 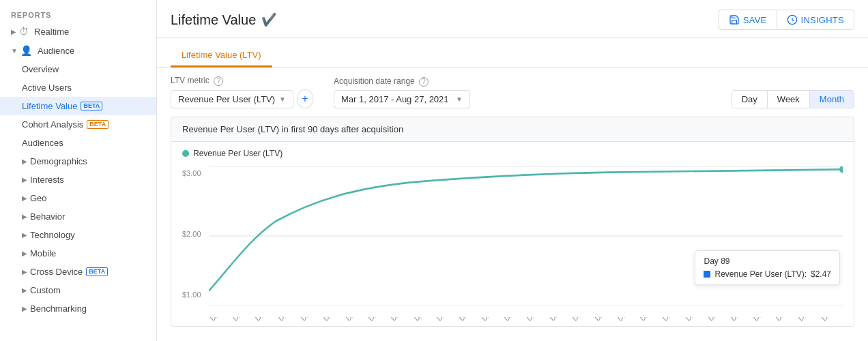 What do you see at coordinates (446, 320) in the screenshot?
I see `x-label-10: Day 30` at bounding box center [446, 320].